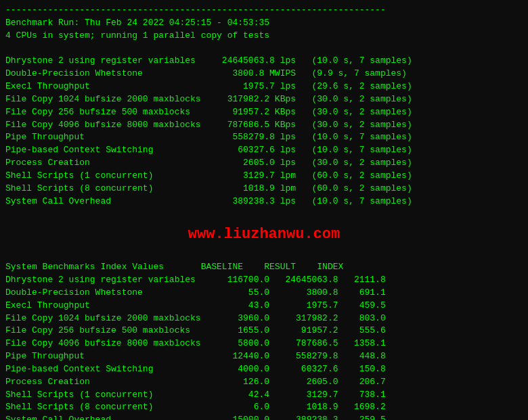  I want to click on cpus-line: 4 CPUs in system; running 1 parallel cop…, so click(264, 37).